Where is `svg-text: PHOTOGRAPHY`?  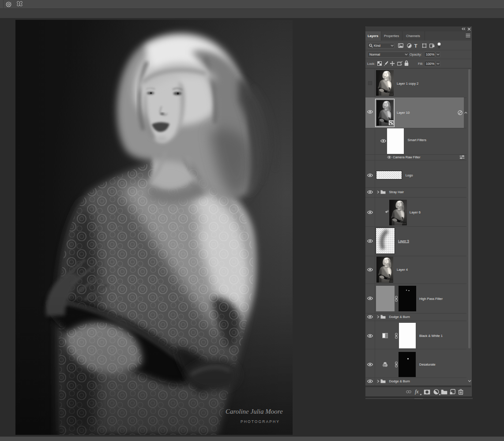
svg-text: PHOTOGRAPHY is located at coordinates (260, 422).